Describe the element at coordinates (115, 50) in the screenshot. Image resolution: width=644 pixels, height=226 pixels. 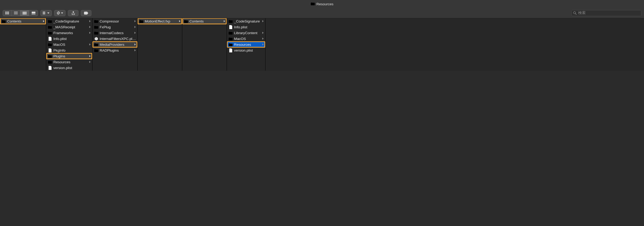
I see `finder-item: RADPlugins` at that location.